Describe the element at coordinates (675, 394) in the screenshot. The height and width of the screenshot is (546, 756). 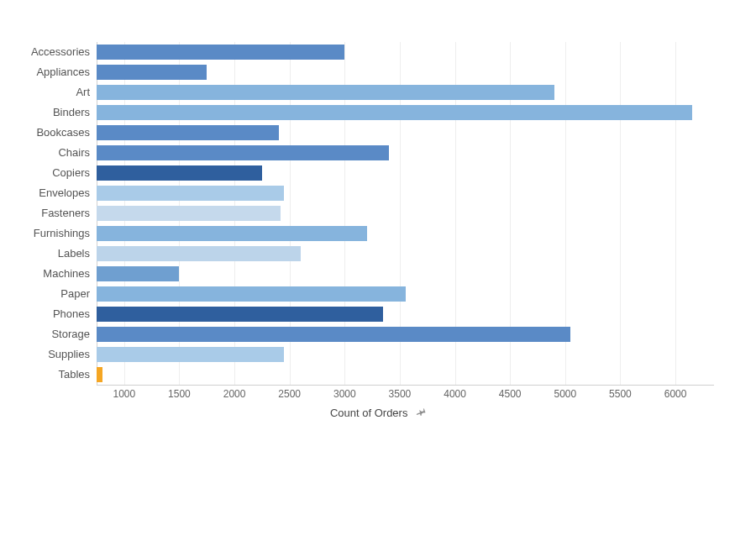
I see `x-tick-label: 6000` at that location.